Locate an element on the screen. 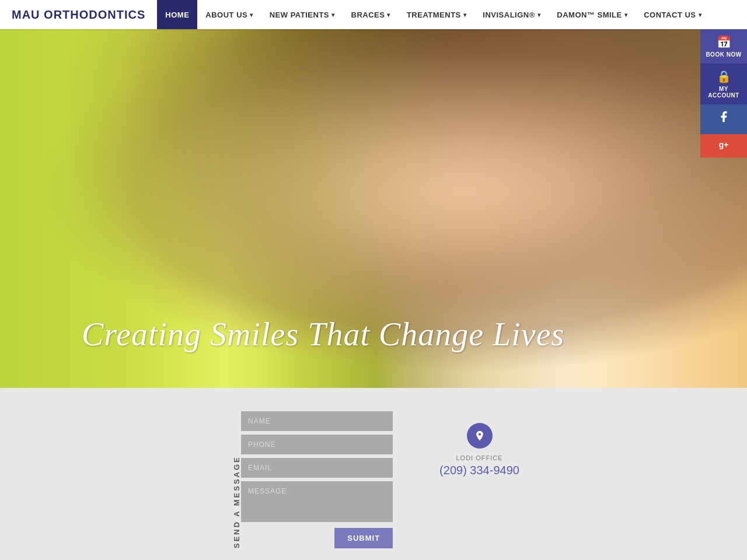 The image size is (747, 560). location-block: LODI OFFICE (209) 334-9490 is located at coordinates (480, 444).